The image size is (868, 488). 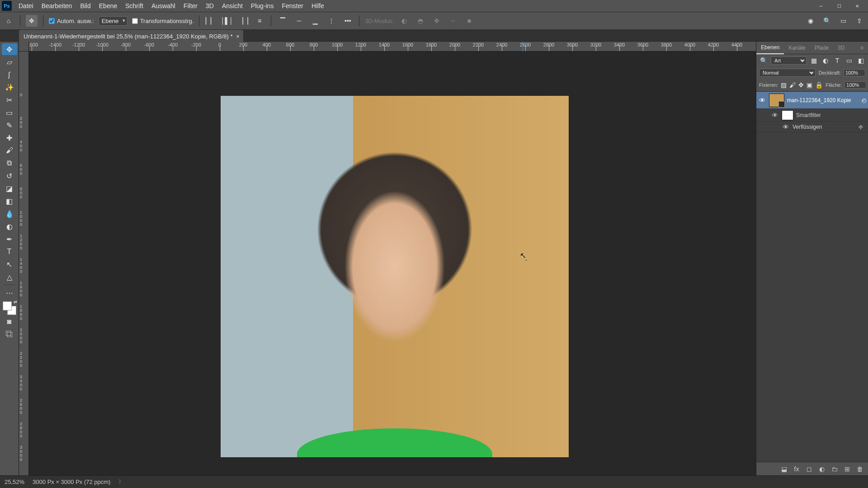 I want to click on ruler-origin, so click(x=24, y=47).